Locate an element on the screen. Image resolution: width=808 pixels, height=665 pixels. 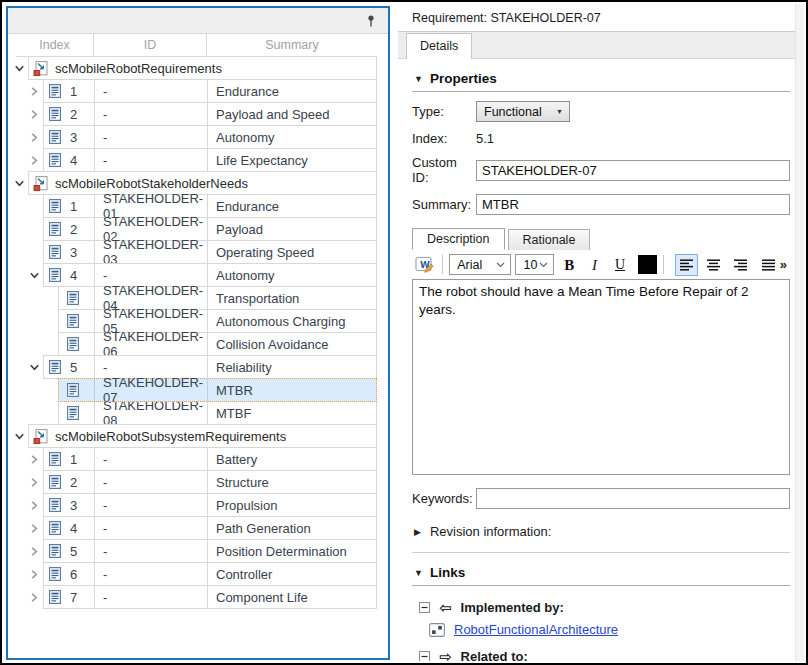
index-value: 3 is located at coordinates (74, 252).